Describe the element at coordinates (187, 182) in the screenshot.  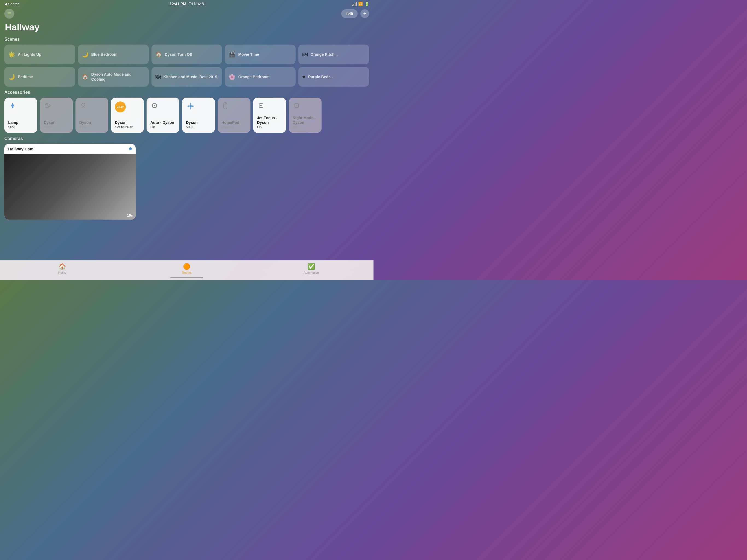
I see `camera-section: Hallway Cam 10s` at that location.